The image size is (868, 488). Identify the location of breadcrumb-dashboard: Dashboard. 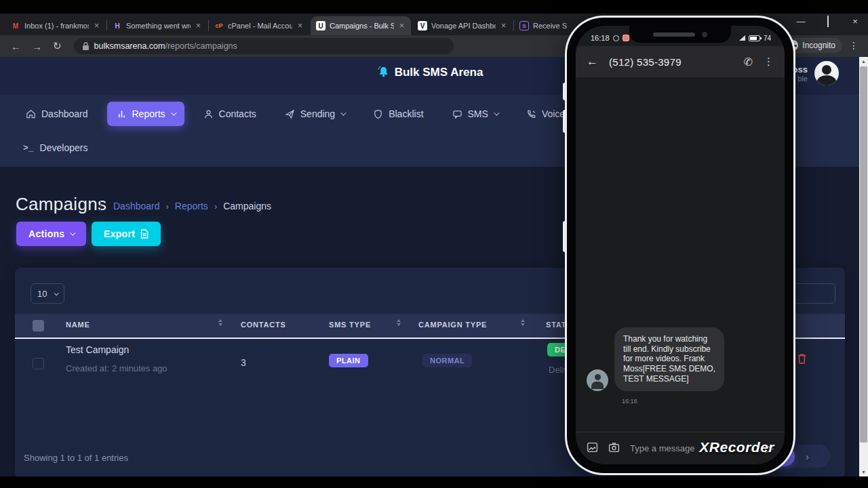
(137, 206).